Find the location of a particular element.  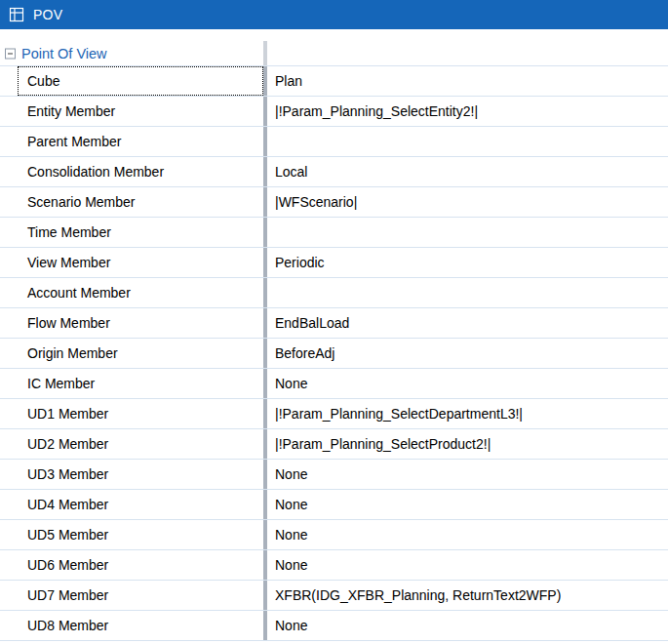

property-name: Consolidation Member is located at coordinates (91, 172).